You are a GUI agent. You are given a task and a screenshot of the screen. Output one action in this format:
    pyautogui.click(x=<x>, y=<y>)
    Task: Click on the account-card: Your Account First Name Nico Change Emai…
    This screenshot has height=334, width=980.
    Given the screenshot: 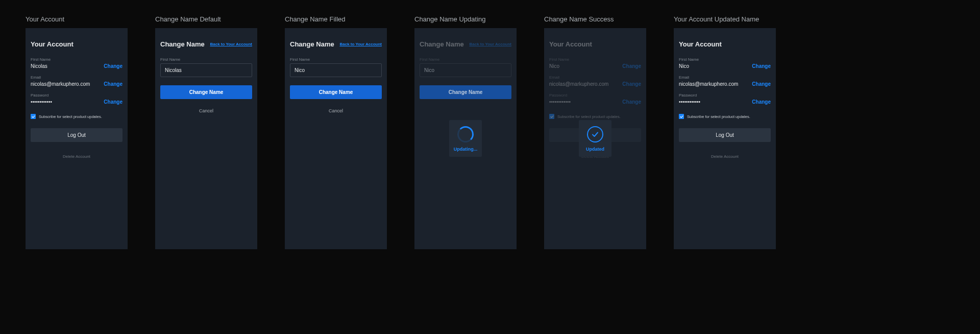 What is the action you would take?
    pyautogui.click(x=725, y=139)
    